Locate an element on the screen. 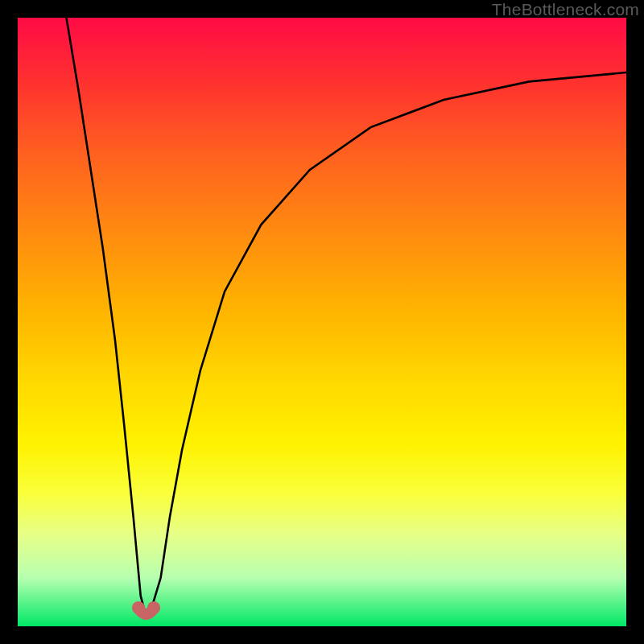  watermark-text: TheBottleneck.com is located at coordinates (565, 10).